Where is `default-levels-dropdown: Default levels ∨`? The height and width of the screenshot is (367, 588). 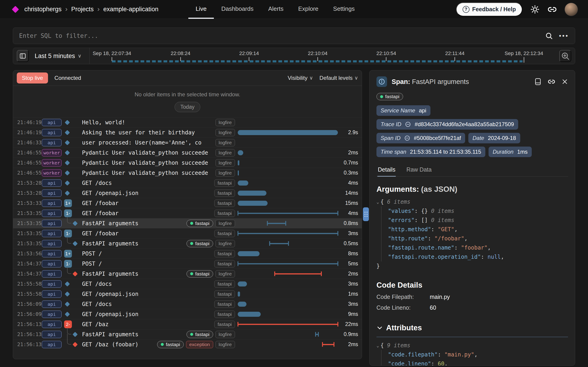
default-levels-dropdown: Default levels ∨ is located at coordinates (339, 78).